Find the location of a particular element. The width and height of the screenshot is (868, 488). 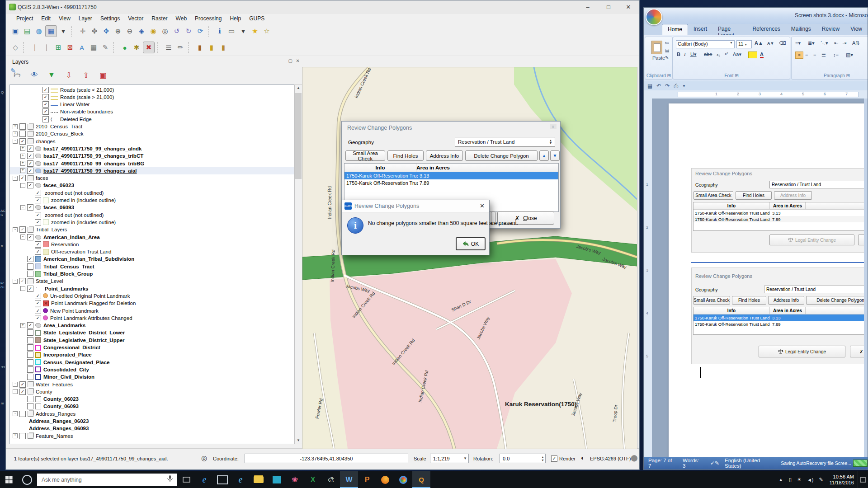

taskbar-icon-excel: X is located at coordinates (313, 480).